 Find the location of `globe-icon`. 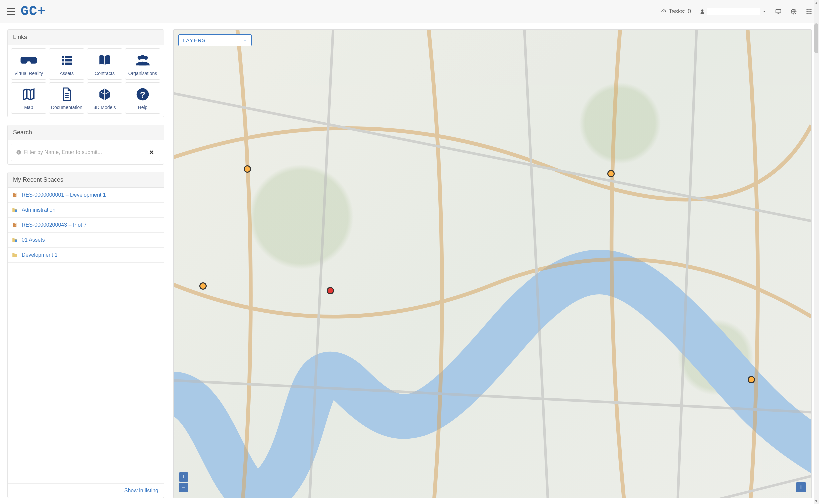

globe-icon is located at coordinates (794, 12).